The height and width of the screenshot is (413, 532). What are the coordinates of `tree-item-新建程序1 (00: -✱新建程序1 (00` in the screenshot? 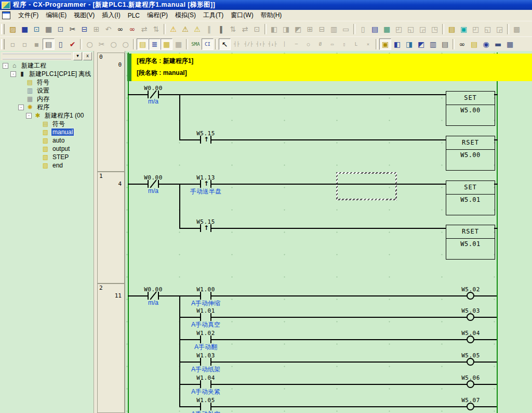 It's located at (47, 115).